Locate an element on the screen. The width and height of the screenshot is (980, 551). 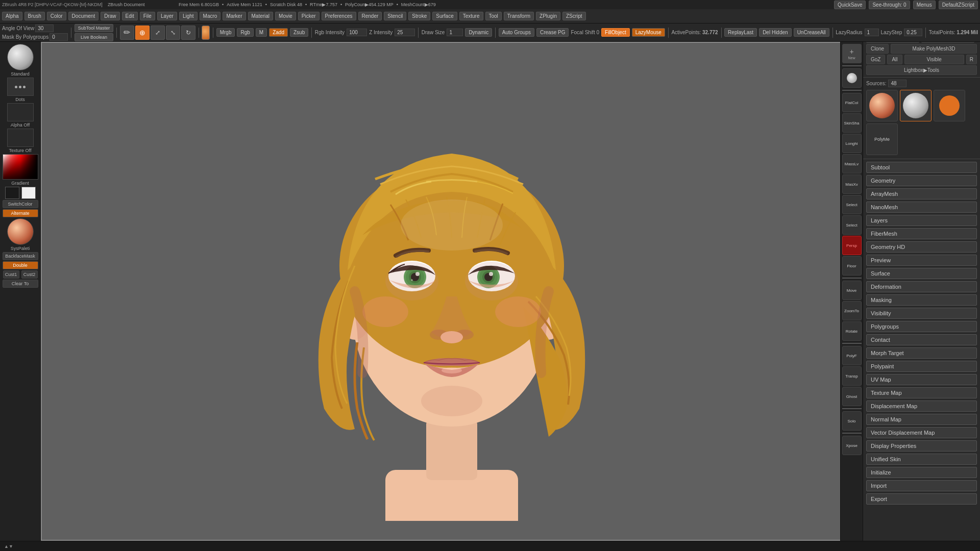
replay-last-btn: ReplayLast is located at coordinates (741, 33).